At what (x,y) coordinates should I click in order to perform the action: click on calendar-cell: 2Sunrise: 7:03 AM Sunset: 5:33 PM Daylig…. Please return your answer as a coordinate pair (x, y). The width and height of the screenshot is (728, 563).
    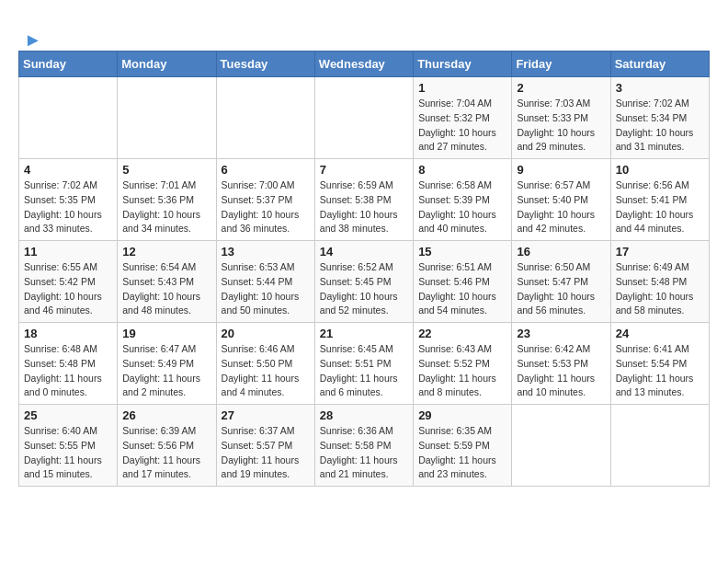
    Looking at the image, I should click on (561, 118).